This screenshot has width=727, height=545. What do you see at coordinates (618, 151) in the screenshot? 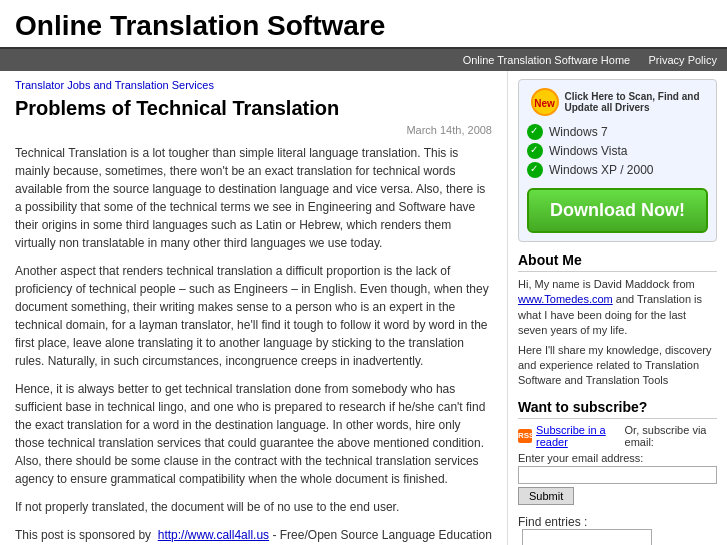
I see `windows-list: Windows 7 Windows Vista Windows XP / 200…` at bounding box center [618, 151].